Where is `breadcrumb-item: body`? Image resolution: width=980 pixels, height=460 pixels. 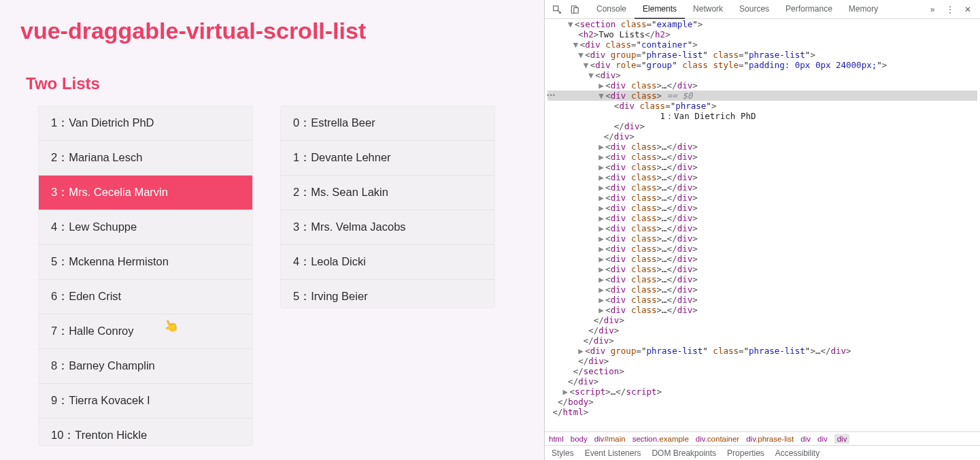
breadcrumb-item: body is located at coordinates (579, 439).